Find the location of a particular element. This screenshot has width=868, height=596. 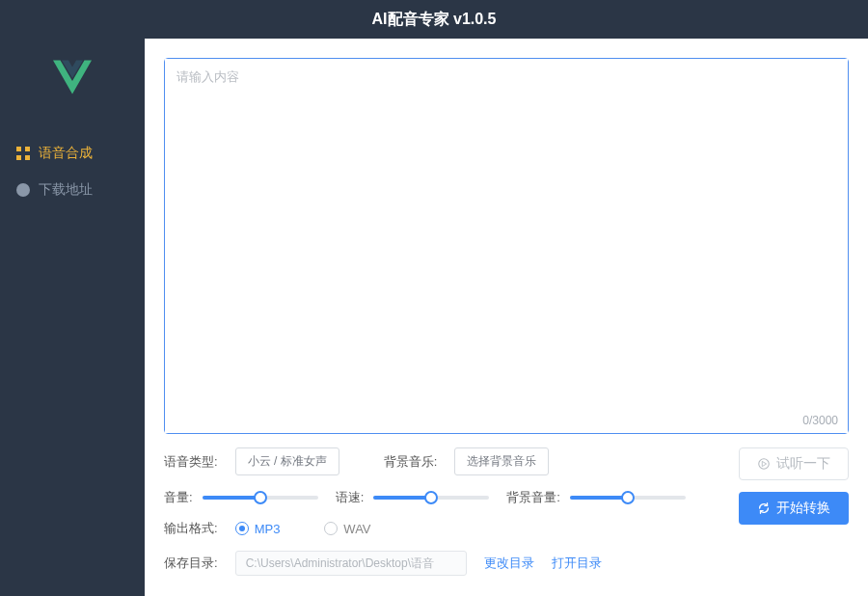

bgm-volume-label: 背景音量: is located at coordinates (533, 498).